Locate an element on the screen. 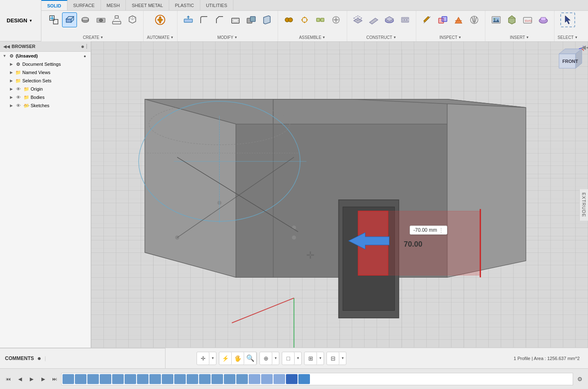 The width and height of the screenshot is (588, 389). move-tool: ✛ is located at coordinates (203, 358).